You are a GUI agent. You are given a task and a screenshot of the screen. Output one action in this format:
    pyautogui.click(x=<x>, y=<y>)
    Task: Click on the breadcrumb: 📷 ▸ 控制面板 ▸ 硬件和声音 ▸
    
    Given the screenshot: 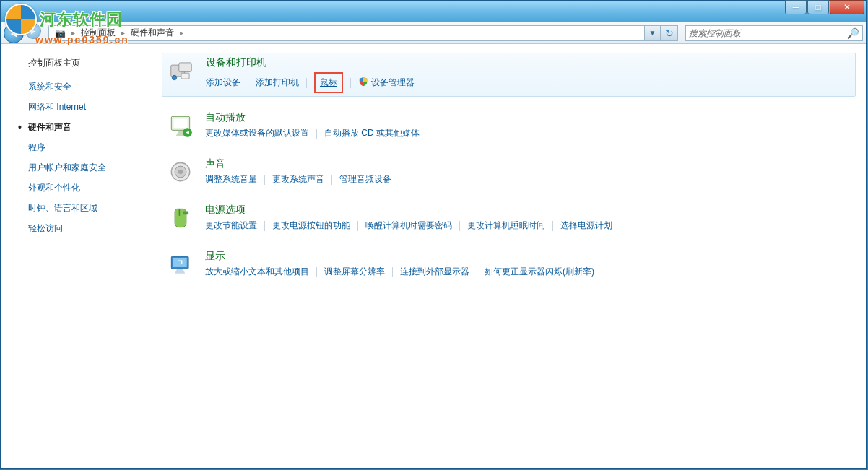 What is the action you would take?
    pyautogui.click(x=347, y=33)
    